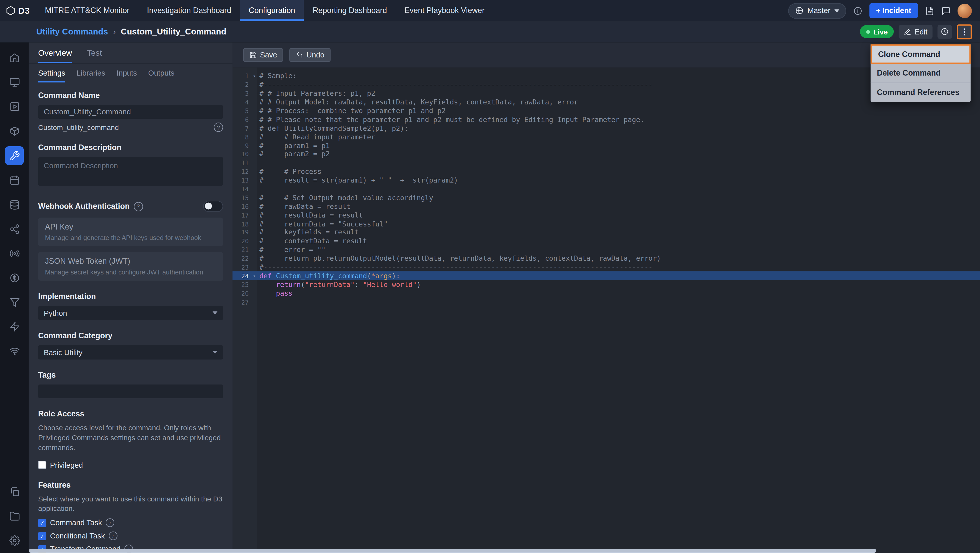 The height and width of the screenshot is (553, 980). I want to click on edit-button: Edit, so click(916, 32).